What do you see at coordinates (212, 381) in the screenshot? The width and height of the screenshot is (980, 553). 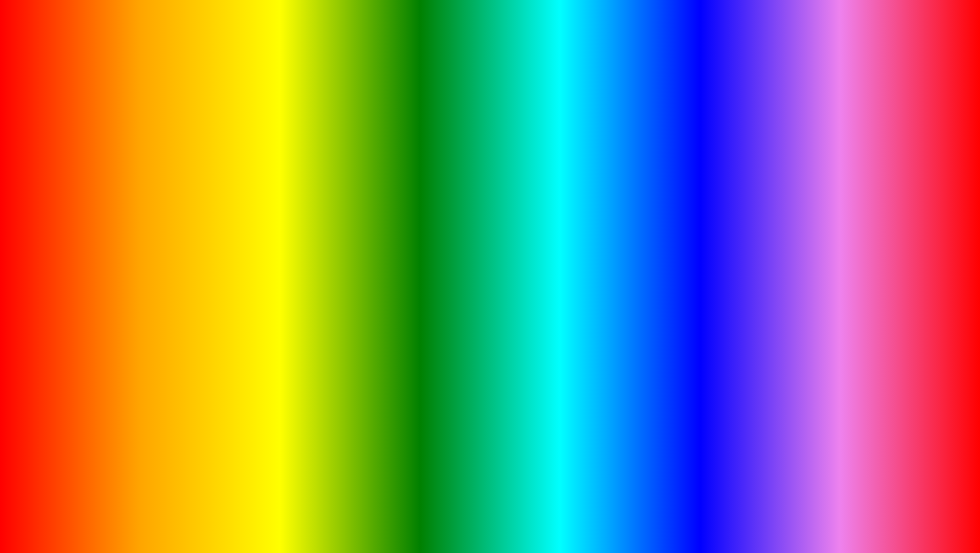 I see `teleport-label: Auto Teleport To Gear` at bounding box center [212, 381].